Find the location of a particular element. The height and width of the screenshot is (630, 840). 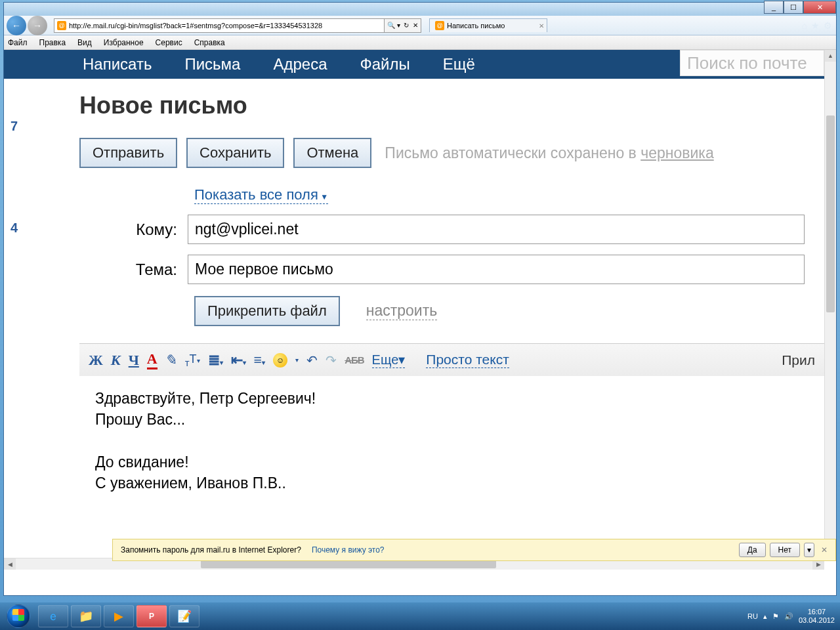

redo-button: ↷ is located at coordinates (331, 360).